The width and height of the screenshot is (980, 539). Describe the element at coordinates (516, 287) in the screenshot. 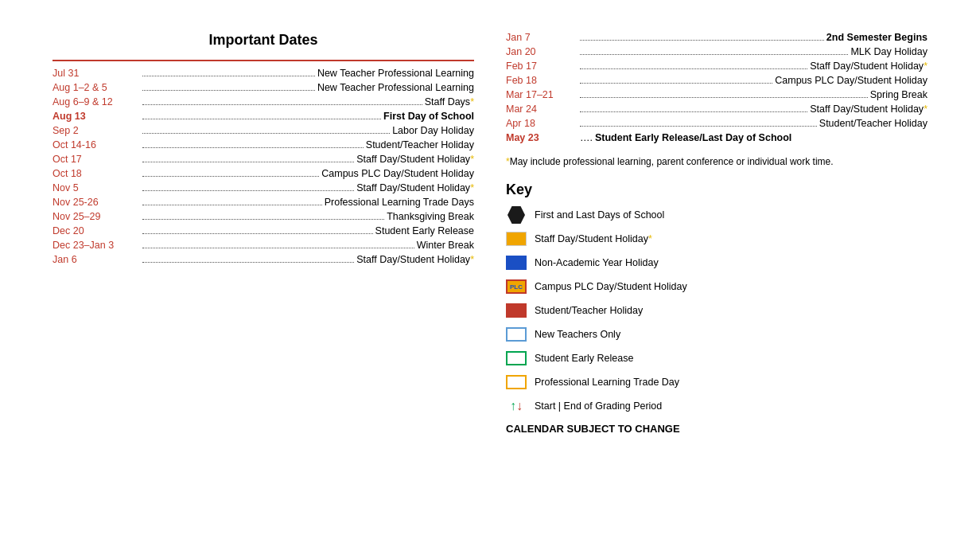

I see `plc-icon: PLC` at that location.